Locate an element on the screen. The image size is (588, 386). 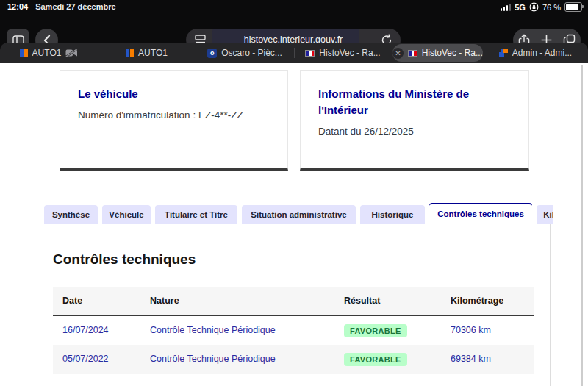
battery-icon is located at coordinates (573, 7).